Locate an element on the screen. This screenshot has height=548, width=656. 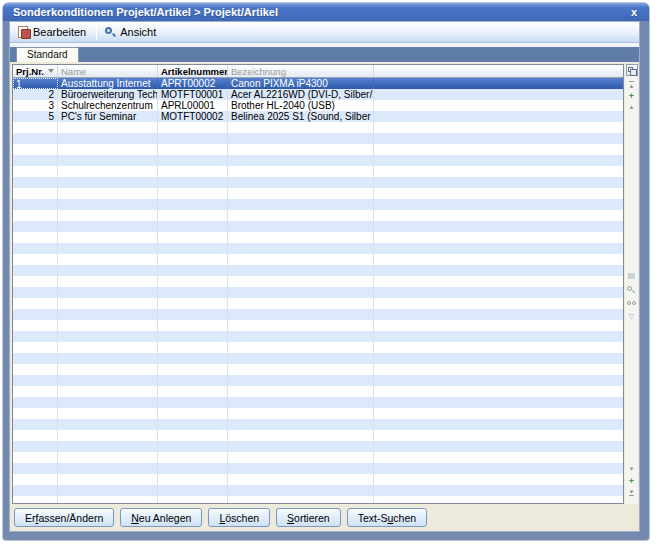
cell-bezeichnung: Brother HL-2040 (USB) is located at coordinates (301, 106).